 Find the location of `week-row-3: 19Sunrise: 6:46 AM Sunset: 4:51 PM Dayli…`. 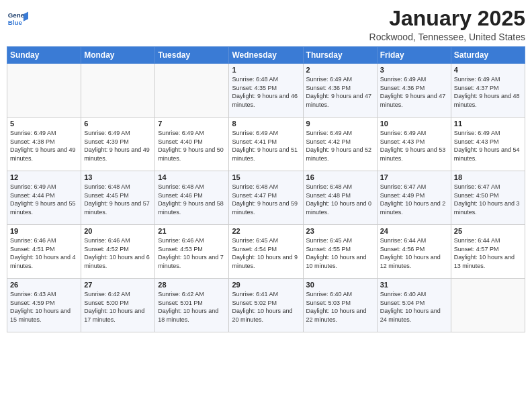

week-row-3: 19Sunrise: 6:46 AM Sunset: 4:51 PM Dayli… is located at coordinates (266, 252).